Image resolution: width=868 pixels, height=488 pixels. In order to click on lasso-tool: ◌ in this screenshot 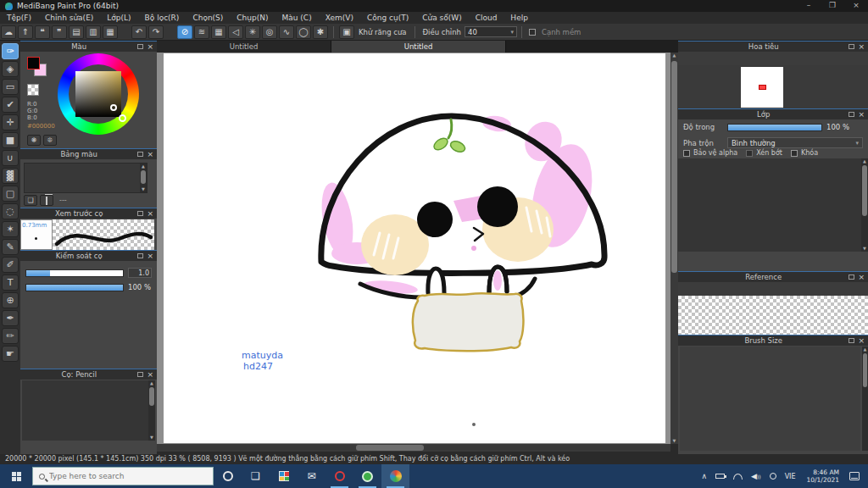, I will do `click(10, 212)`.